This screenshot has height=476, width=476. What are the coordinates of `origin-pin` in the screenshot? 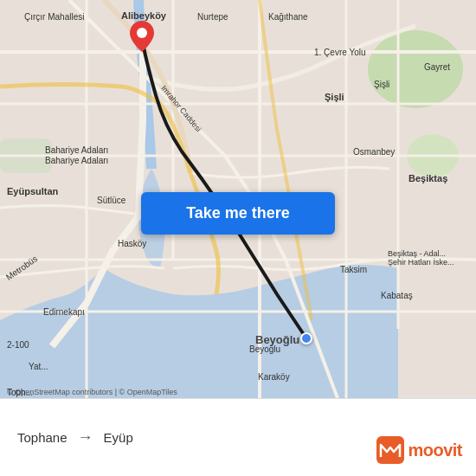 It's located at (306, 338).